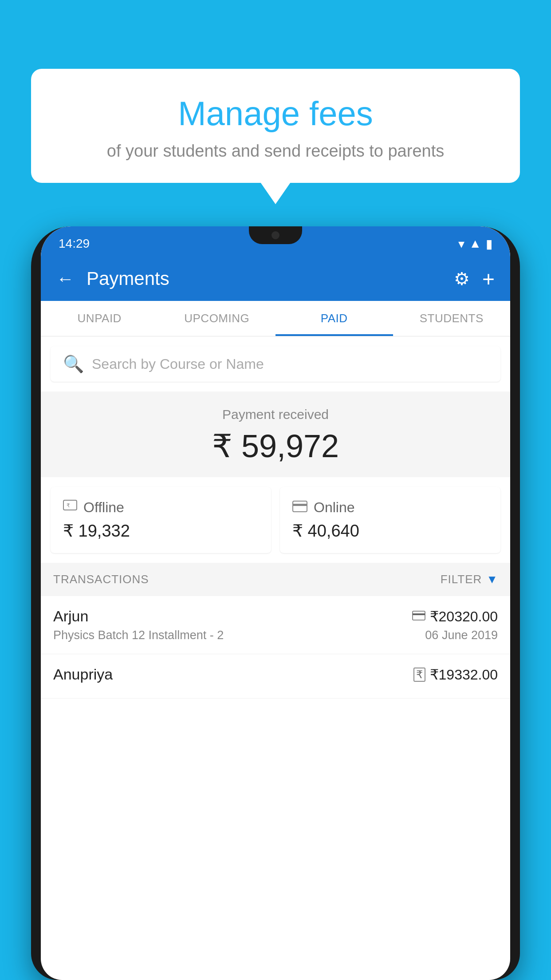 The height and width of the screenshot is (980, 551). I want to click on search-placeholder: Search by Course or Name, so click(178, 364).